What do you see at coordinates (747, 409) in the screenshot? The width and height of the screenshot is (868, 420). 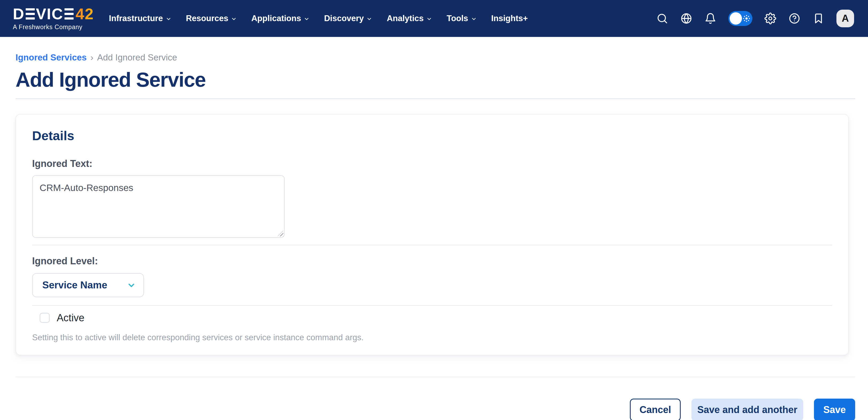 I see `save-and-add-another-button: Save and add another` at bounding box center [747, 409].